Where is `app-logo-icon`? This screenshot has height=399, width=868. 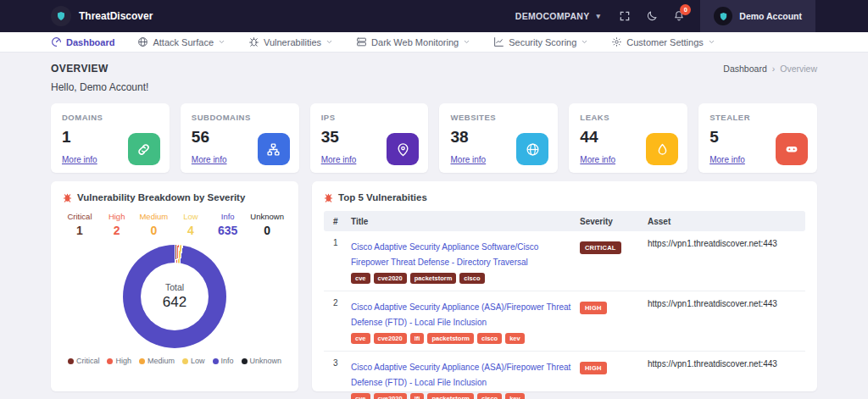 app-logo-icon is located at coordinates (61, 16).